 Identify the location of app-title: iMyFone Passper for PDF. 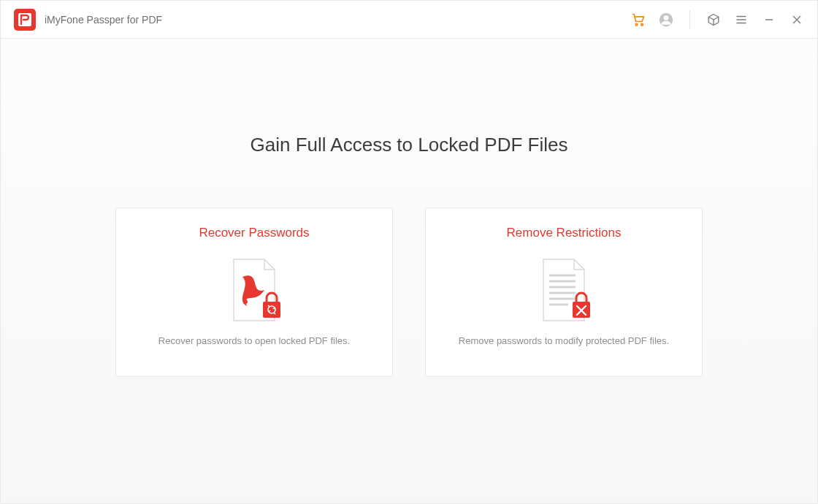
(104, 20).